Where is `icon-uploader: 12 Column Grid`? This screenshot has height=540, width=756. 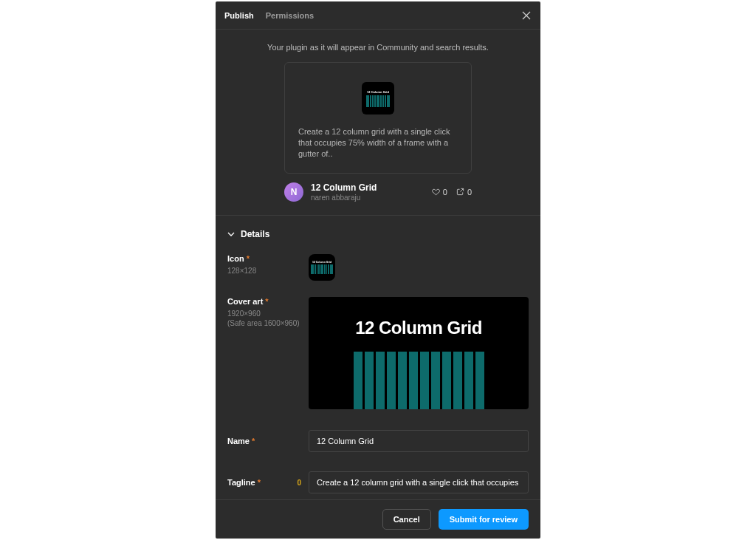
icon-uploader: 12 Column Grid is located at coordinates (322, 267).